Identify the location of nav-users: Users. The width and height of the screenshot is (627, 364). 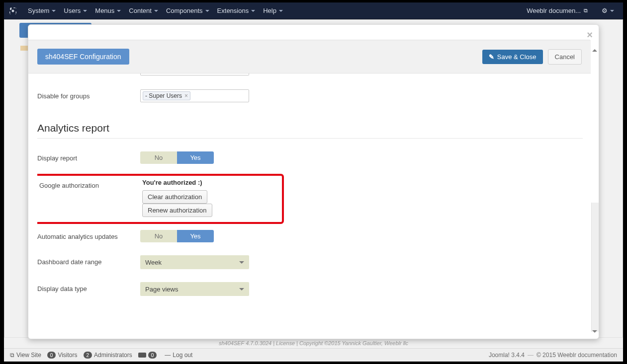
(76, 11).